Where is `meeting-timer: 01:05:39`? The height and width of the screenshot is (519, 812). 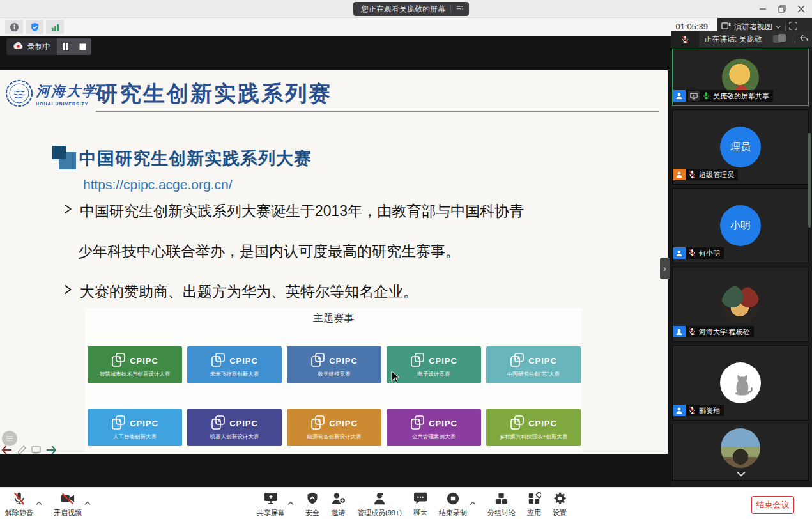 meeting-timer: 01:05:39 is located at coordinates (691, 27).